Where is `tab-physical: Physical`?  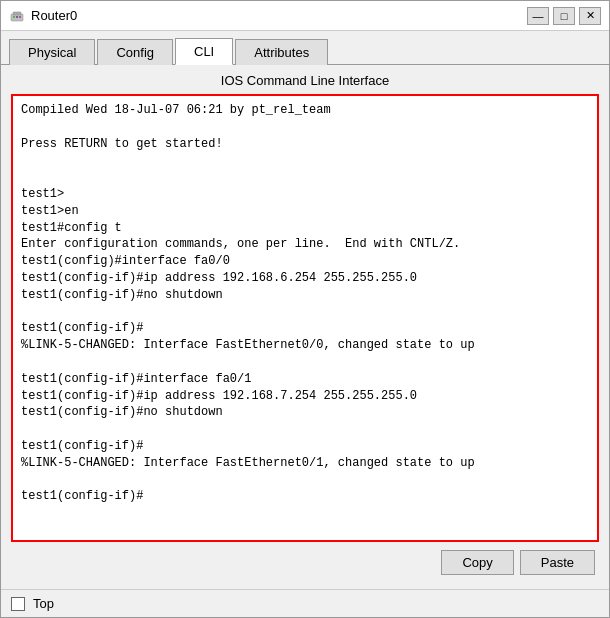
tab-physical: Physical is located at coordinates (52, 52).